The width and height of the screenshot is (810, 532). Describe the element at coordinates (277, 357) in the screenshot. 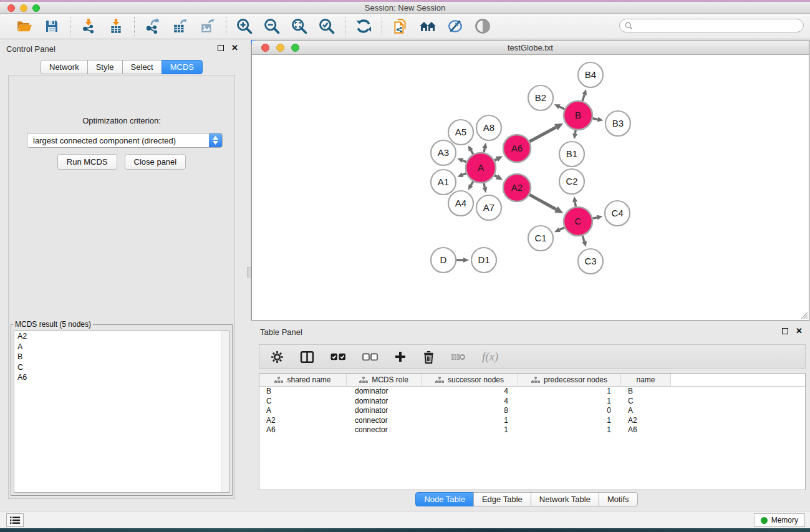

I see `gear-icon` at that location.